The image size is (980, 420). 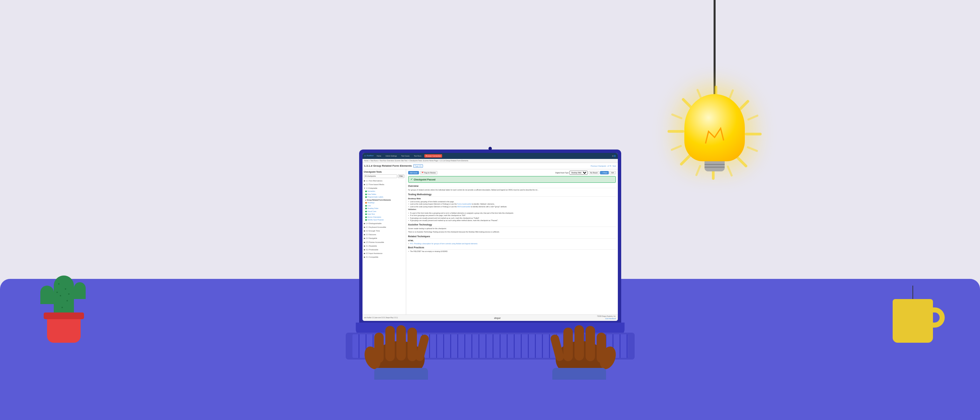 What do you see at coordinates (384, 206) in the screenshot?
I see `sidebar-item-lists: Lists` at bounding box center [384, 206].